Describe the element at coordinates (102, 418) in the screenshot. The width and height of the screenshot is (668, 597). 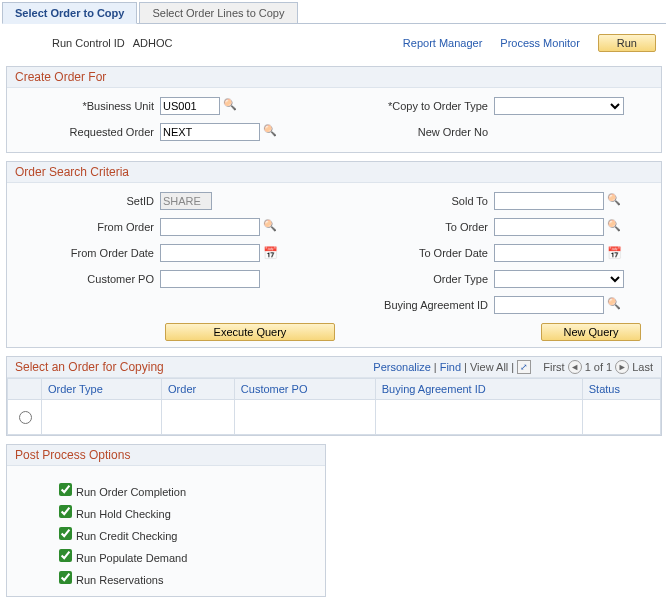
I see `cell-order-type` at that location.